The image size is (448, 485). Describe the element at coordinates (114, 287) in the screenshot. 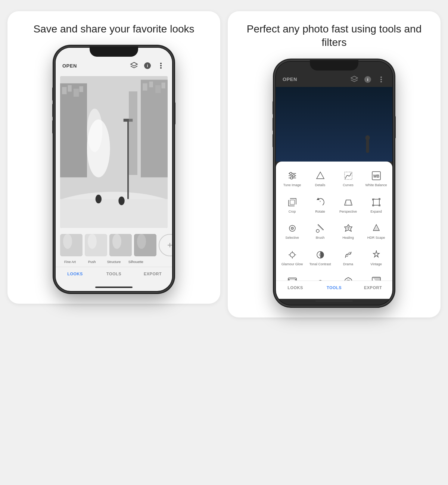

I see `home-indicator-left` at that location.